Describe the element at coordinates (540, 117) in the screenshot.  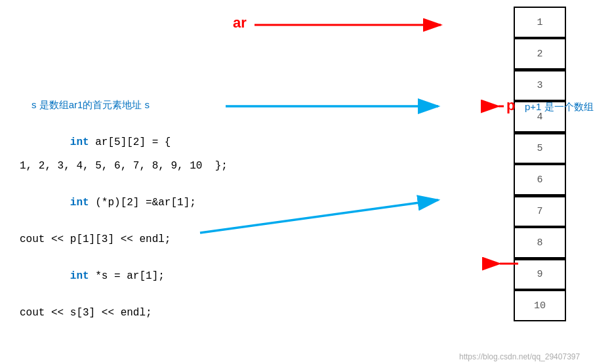
I see `array-cell-4: 4` at that location.